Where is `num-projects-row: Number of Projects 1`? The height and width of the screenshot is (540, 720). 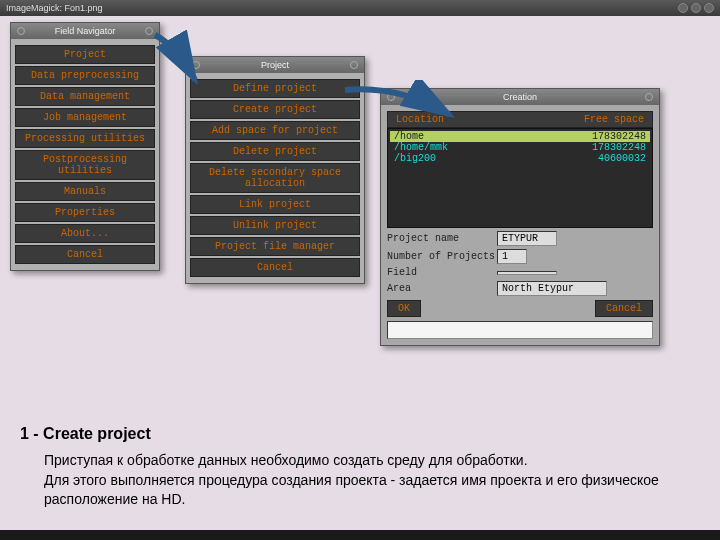 num-projects-row: Number of Projects 1 is located at coordinates (520, 256).